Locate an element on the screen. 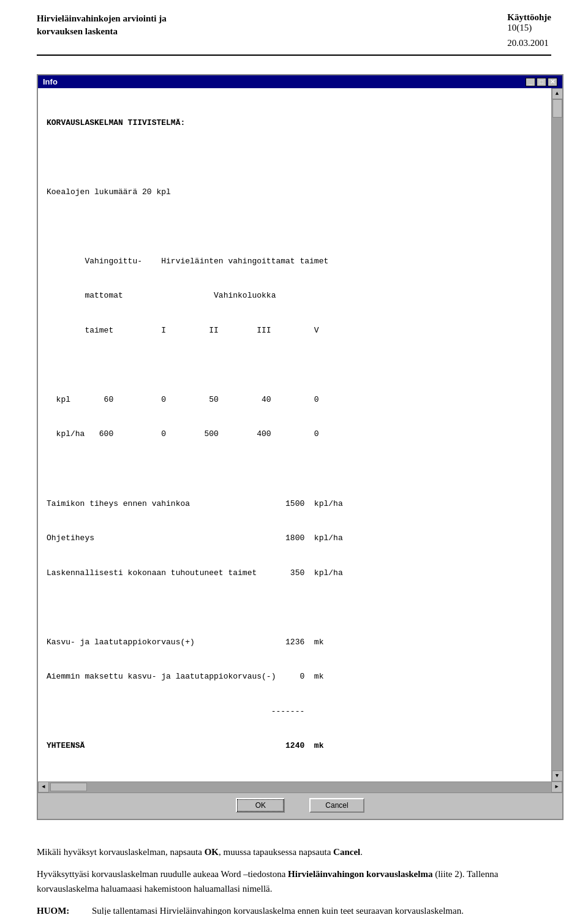 The height and width of the screenshot is (915, 588). para1-text: Mikäli hyväksyt korvauslaskelman, napsau… is located at coordinates (200, 852).